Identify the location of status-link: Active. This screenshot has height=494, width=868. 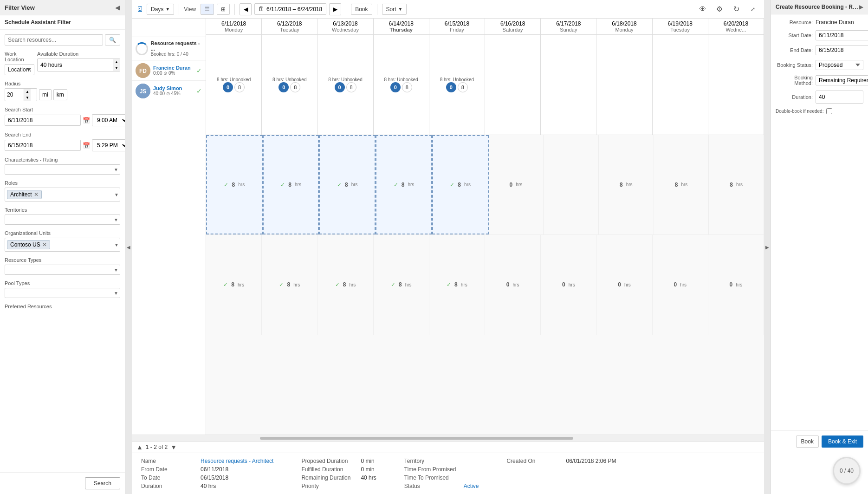
(472, 486).